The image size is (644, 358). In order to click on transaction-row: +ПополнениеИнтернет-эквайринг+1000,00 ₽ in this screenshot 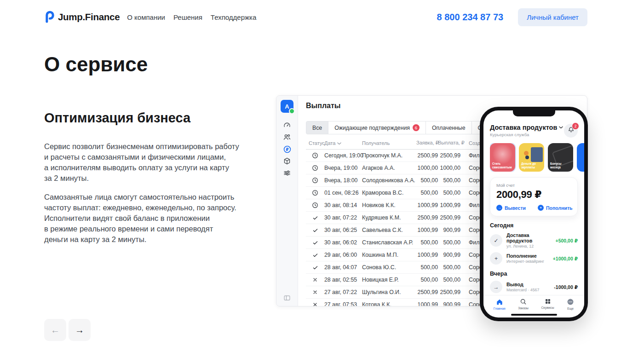, I will do `click(534, 259)`.